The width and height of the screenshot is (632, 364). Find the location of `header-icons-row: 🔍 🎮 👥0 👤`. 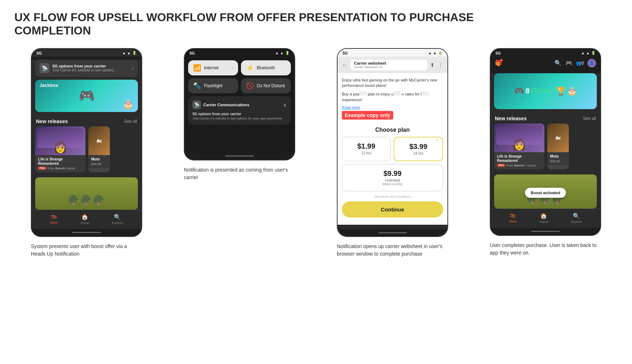

header-icons-row: 🔍 🎮 👥0 👤 is located at coordinates (575, 63).